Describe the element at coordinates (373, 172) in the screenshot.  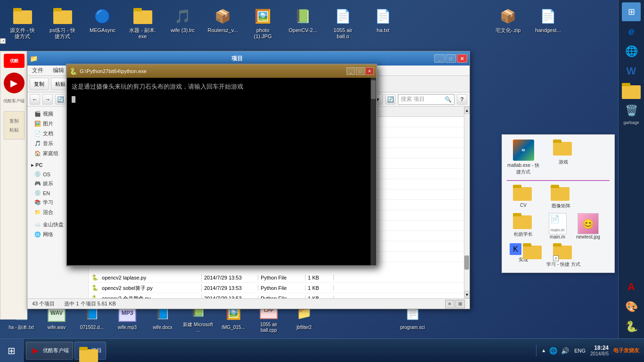
I see `console-scrollbar` at that location.